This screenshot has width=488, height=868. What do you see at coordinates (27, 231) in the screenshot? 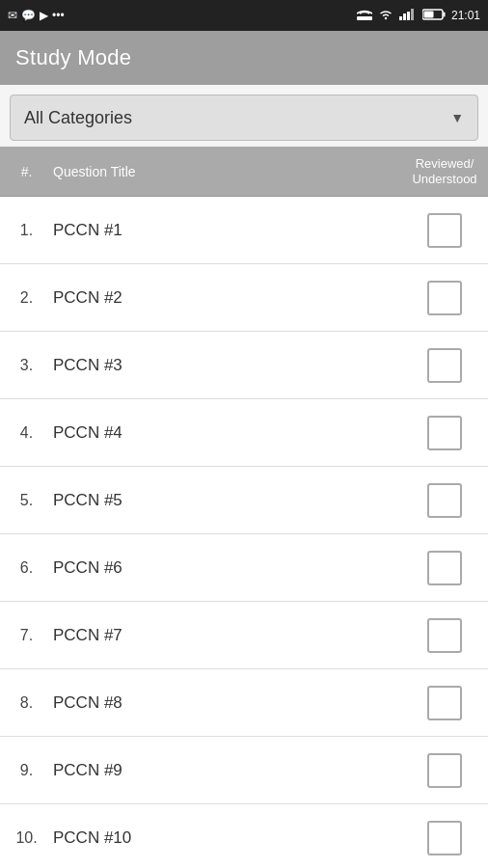
I see `row-number: 1.` at bounding box center [27, 231].